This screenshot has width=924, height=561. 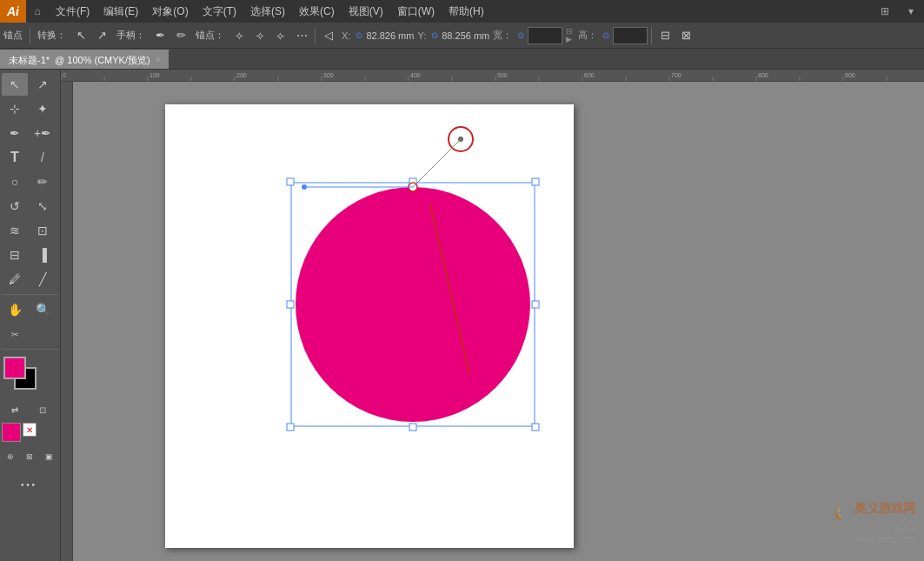 What do you see at coordinates (43, 310) in the screenshot?
I see `zoom-tool: 🔍` at bounding box center [43, 310].